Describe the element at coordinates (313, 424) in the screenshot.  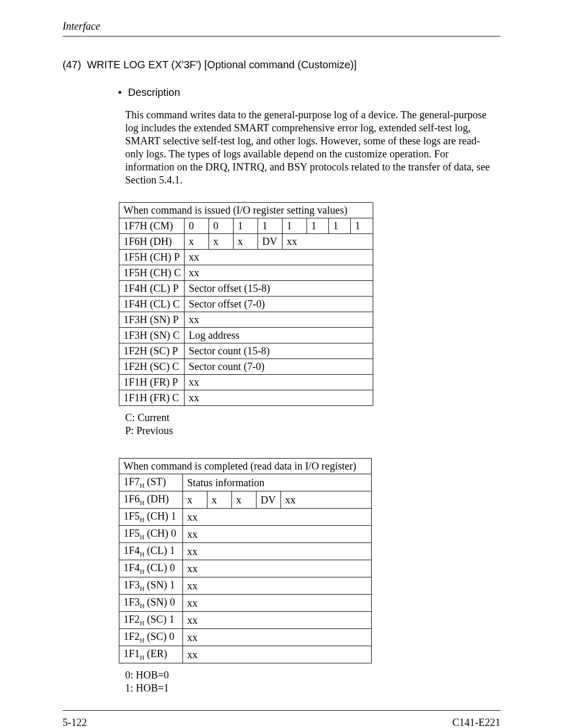
I see `legend-issued: C: Current P: Previous` at that location.